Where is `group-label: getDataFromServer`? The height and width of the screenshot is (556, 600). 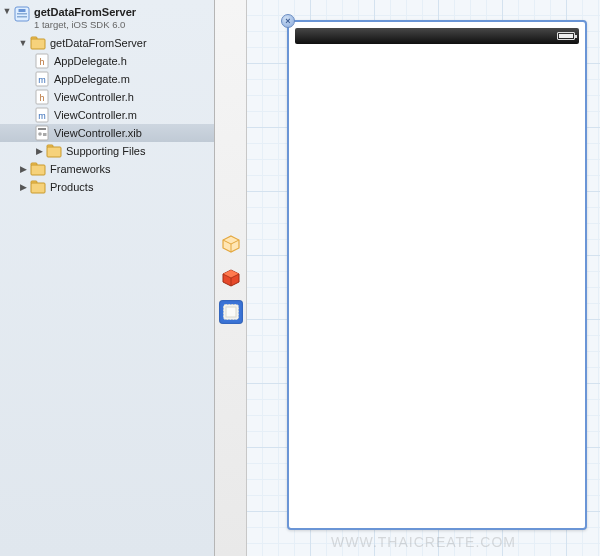
group-label: getDataFromServer is located at coordinates (98, 43).